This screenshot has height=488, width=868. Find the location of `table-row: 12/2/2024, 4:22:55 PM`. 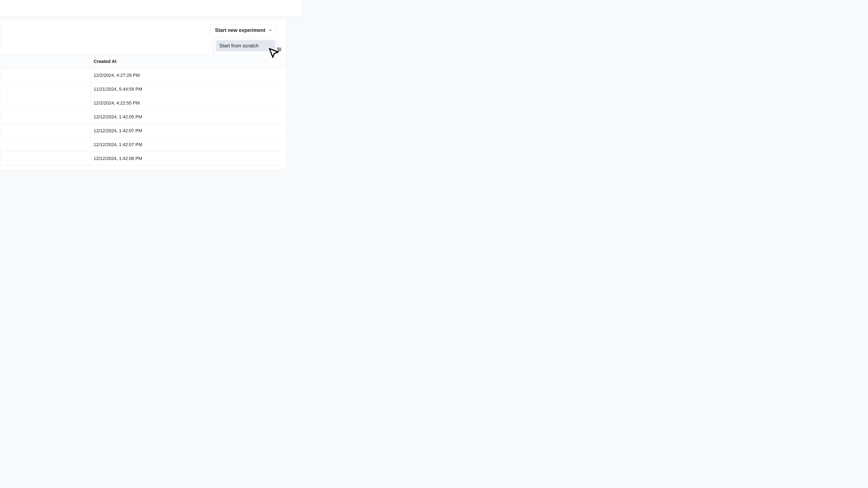

table-row: 12/2/2024, 4:22:55 PM is located at coordinates (144, 103).